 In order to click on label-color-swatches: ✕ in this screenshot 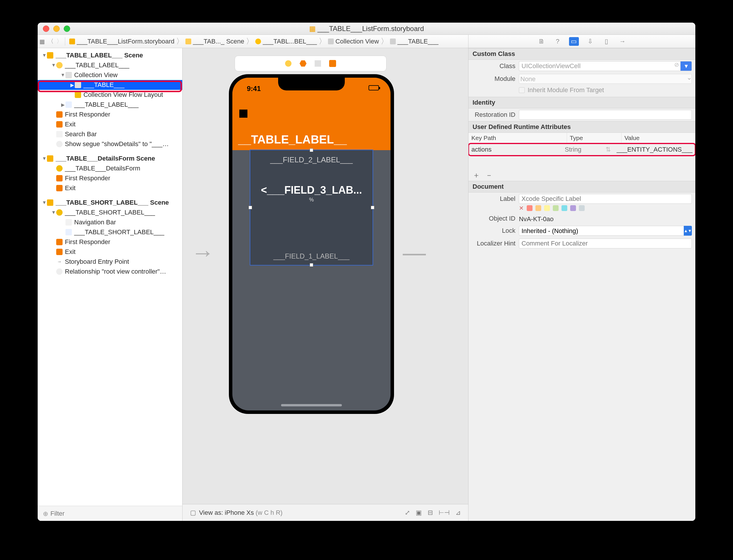, I will do `click(582, 209)`.